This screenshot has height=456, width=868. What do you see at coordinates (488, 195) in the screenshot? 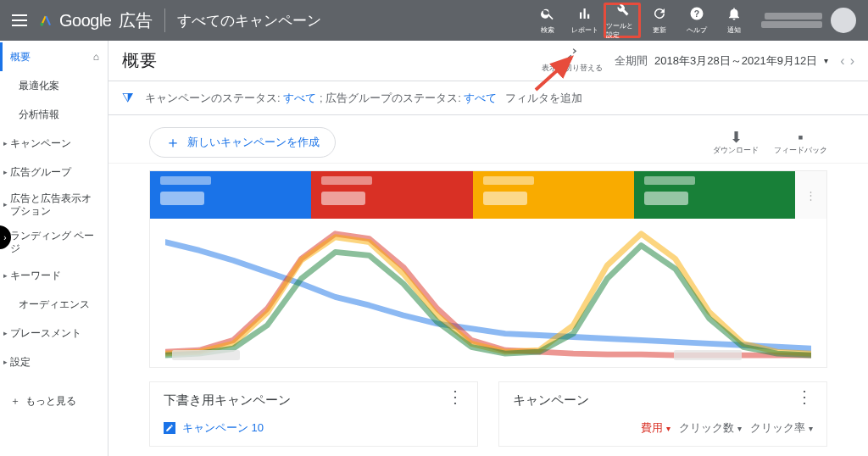
I see `chart-metric-tabs: ⋮` at bounding box center [488, 195].